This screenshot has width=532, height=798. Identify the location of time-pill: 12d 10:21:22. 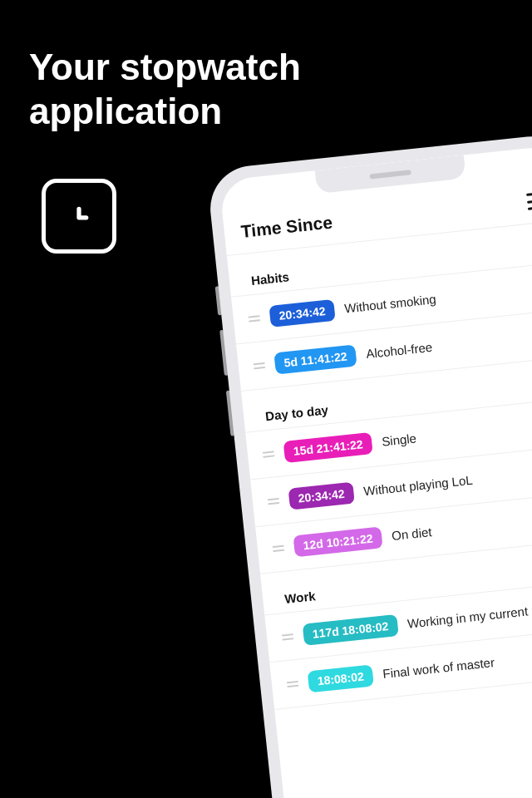
(338, 542).